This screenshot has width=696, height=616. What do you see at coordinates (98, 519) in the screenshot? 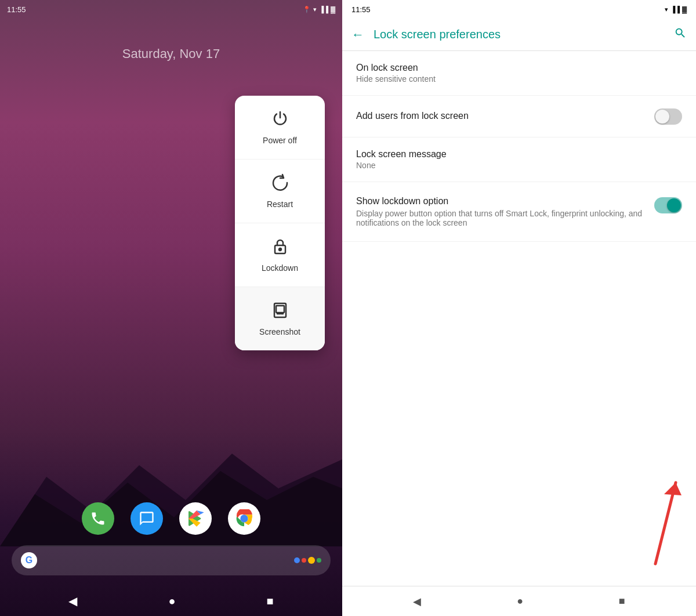
I see `phone-icon` at bounding box center [98, 519].